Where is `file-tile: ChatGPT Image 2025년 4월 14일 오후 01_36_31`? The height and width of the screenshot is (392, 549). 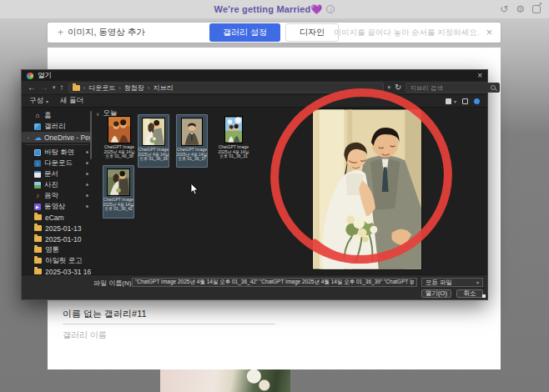
file-tile: ChatGPT Image 2025년 4월 14일 오후 01_36_31 is located at coordinates (234, 138).